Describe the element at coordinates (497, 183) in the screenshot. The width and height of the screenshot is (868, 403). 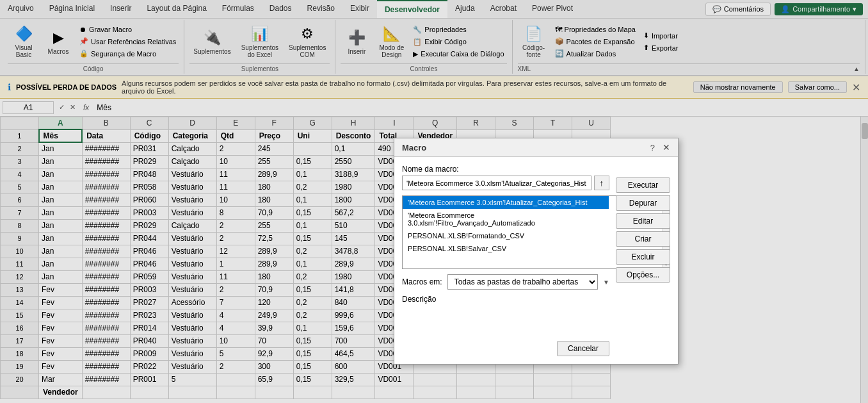
I see `macro-name-input` at that location.